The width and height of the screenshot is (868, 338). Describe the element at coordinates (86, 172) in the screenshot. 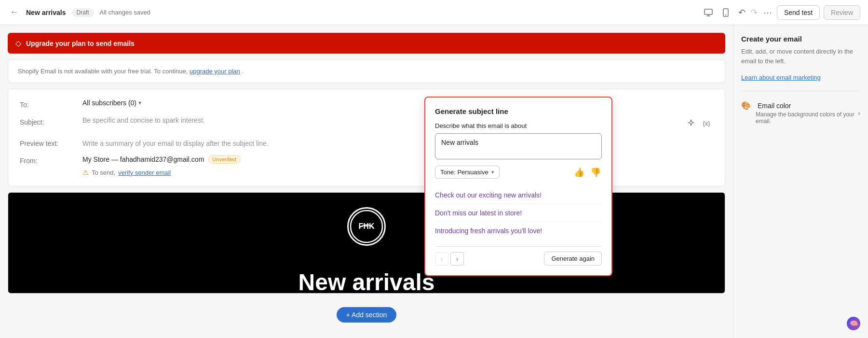

I see `warning-icon: ⚠` at that location.